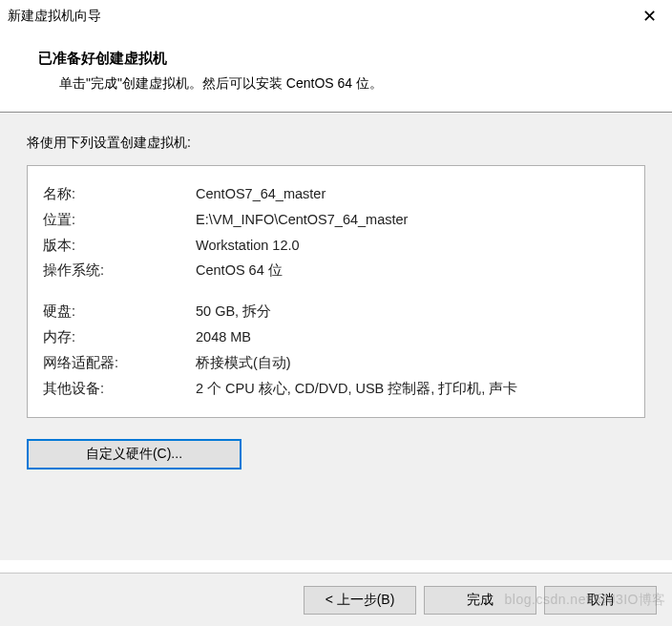 The image size is (672, 626). Describe the element at coordinates (119, 219) in the screenshot. I see `summary-label: 位置:` at that location.